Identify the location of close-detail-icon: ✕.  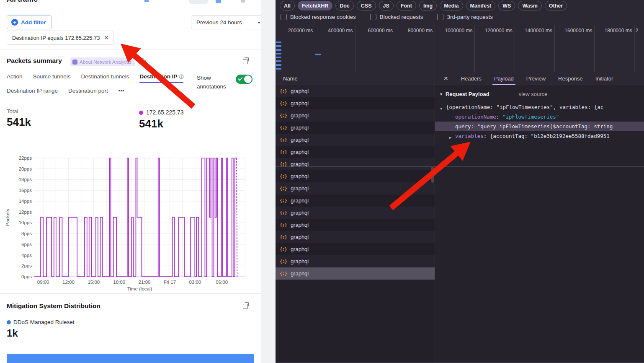
(446, 78).